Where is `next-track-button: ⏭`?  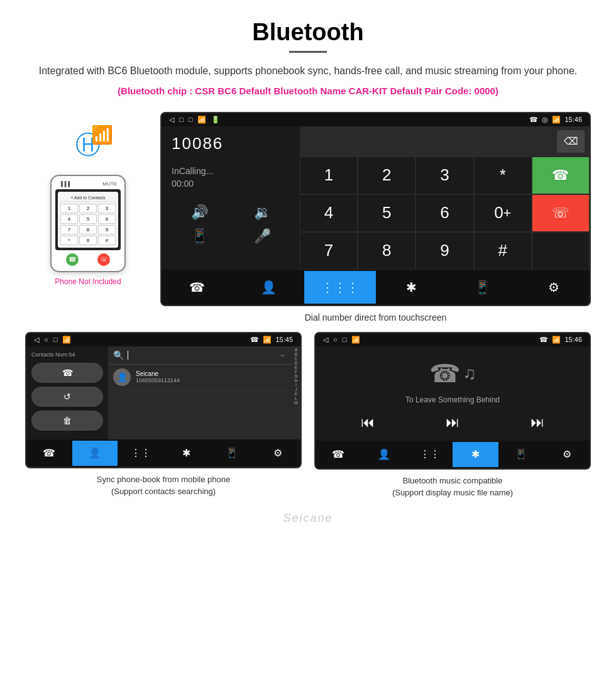
next-track-button: ⏭ is located at coordinates (537, 422).